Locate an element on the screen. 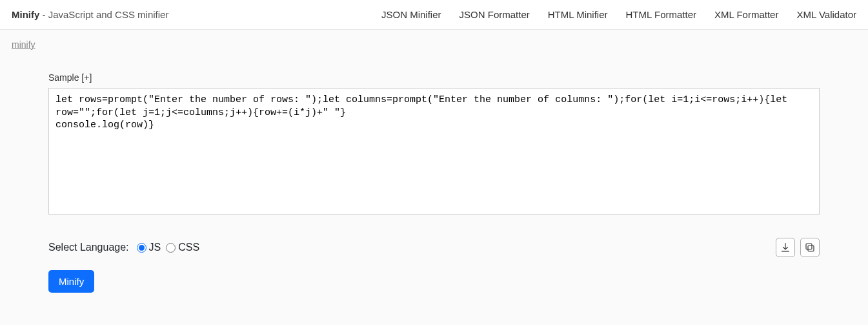 The width and height of the screenshot is (868, 325). top-nav: JSON Minifier JSON Formatter HTML Minifi… is located at coordinates (619, 14).